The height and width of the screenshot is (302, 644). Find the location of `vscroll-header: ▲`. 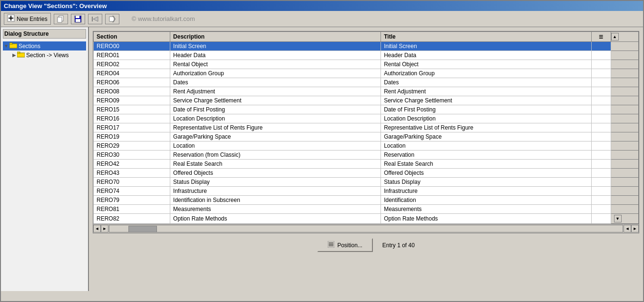

vscroll-header: ▲ is located at coordinates (624, 37).